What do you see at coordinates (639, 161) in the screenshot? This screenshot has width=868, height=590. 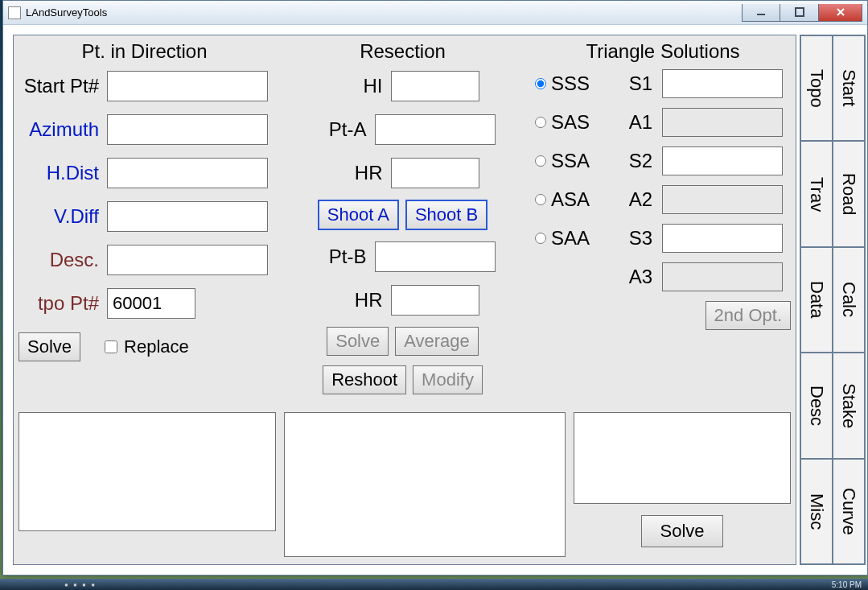 I see `s2-label: S2` at bounding box center [639, 161].